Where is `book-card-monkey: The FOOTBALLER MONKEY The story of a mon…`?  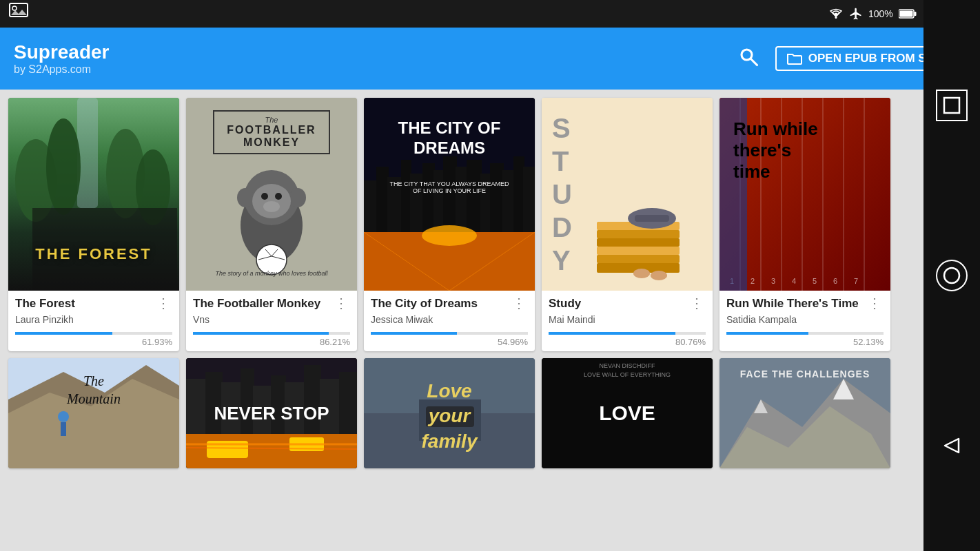 book-card-monkey: The FOOTBALLER MONKEY The story of a mon… is located at coordinates (272, 225).